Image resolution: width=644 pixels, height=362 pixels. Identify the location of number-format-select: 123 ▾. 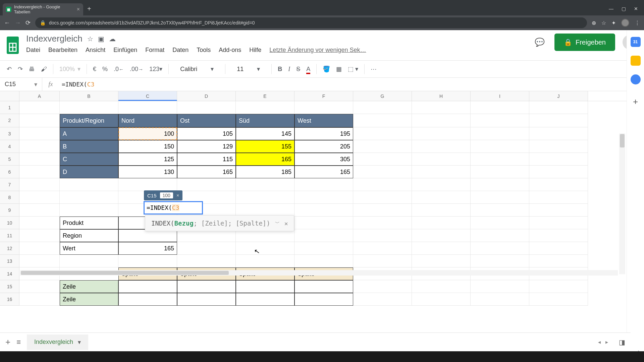
(156, 69).